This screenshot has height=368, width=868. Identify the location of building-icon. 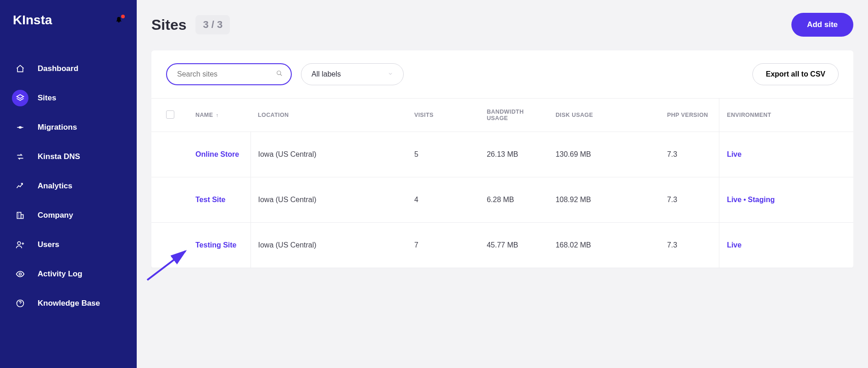
(20, 215).